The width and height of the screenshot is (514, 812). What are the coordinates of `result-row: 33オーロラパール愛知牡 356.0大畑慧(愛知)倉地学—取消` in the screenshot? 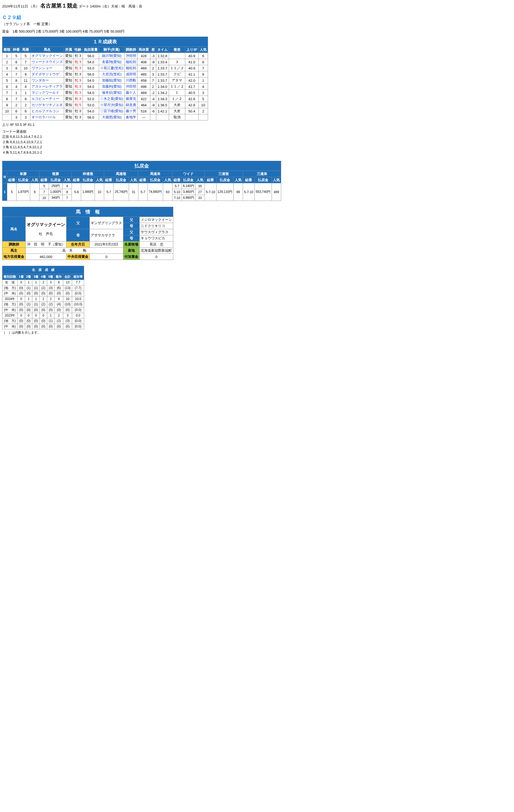 It's located at (105, 117).